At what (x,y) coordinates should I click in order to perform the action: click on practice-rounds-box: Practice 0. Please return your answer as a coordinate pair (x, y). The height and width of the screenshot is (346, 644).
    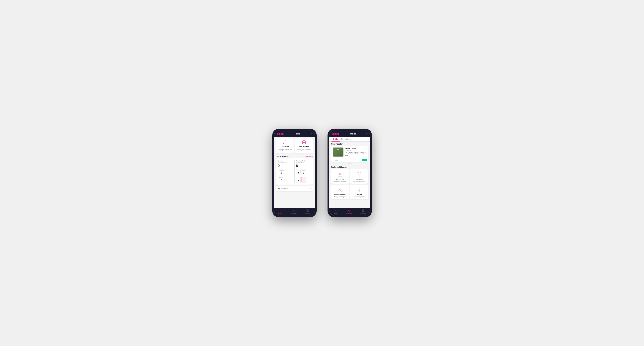
    Looking at the image, I should click on (282, 179).